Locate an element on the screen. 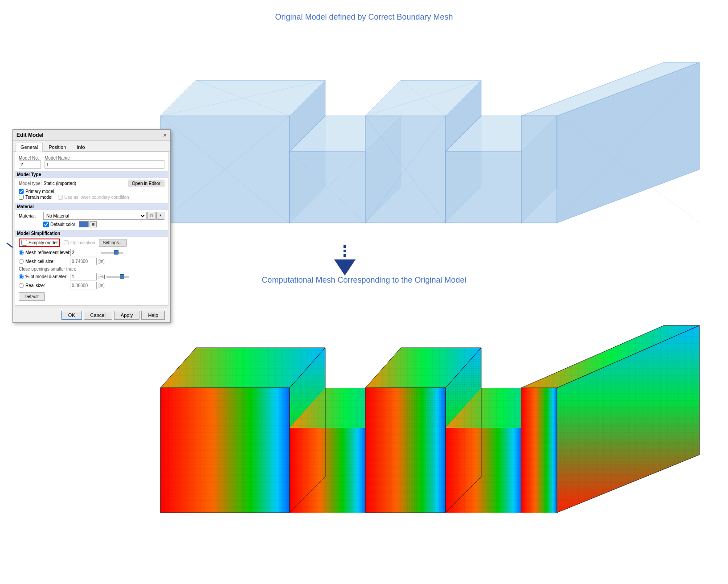 The width and height of the screenshot is (728, 584). model-no-group: Model No. is located at coordinates (30, 162).